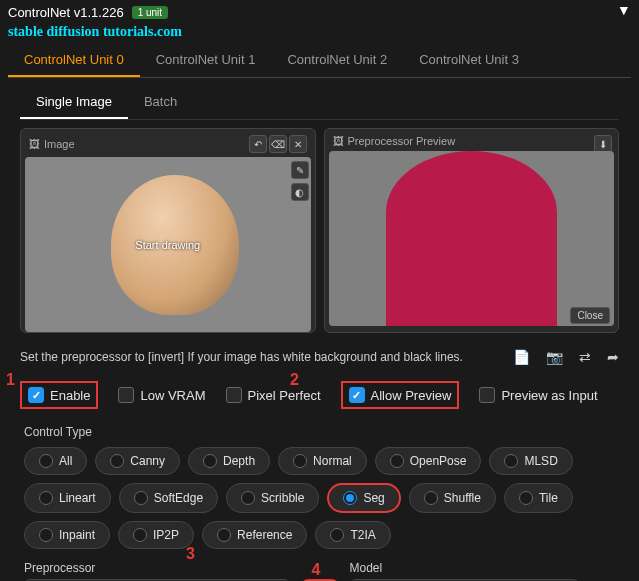 The width and height of the screenshot is (639, 581). Describe the element at coordinates (10, 380) in the screenshot. I see `annotation-1: 1` at that location.